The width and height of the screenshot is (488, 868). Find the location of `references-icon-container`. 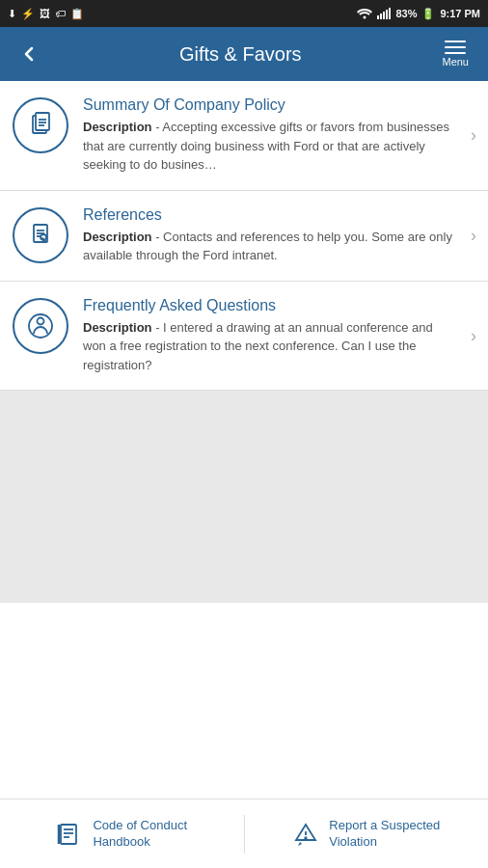

references-icon-container is located at coordinates (41, 235).